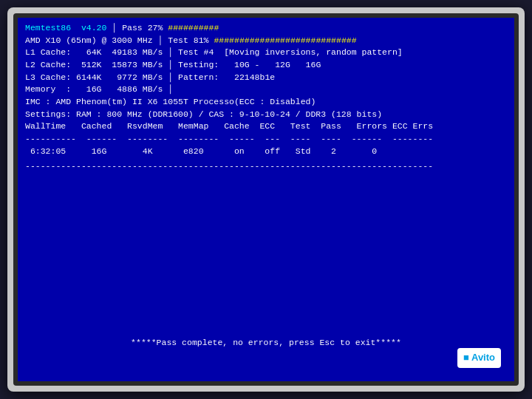  Describe the element at coordinates (66, 28) in the screenshot. I see `app-title: Memtest86 v4.20` at that location.